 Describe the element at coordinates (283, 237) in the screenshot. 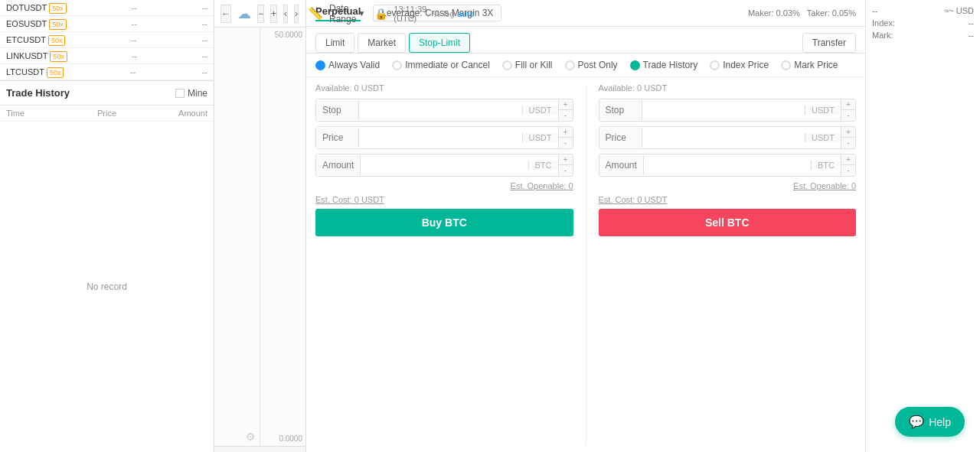

I see `chart-y-axis: 50.0000 0.0000` at that location.